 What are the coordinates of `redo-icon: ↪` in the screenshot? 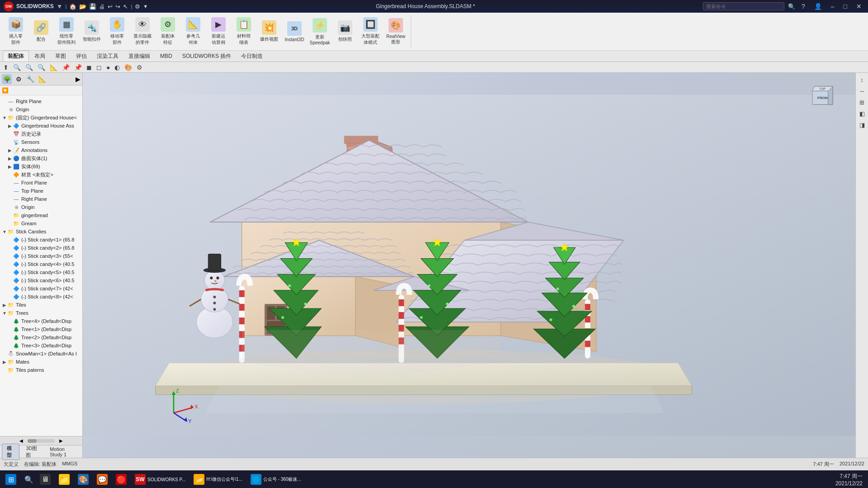 It's located at (118, 6).